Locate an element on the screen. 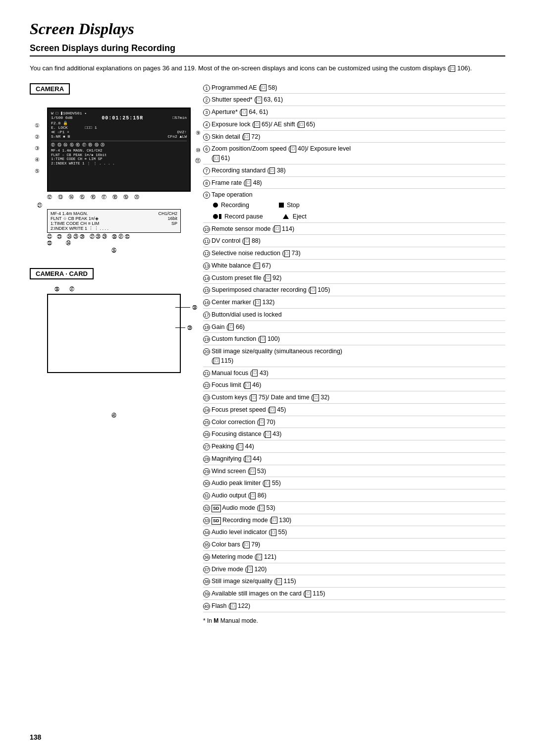  list-item-8: 8 Frame rate (□ 48) is located at coordinates (354, 184).